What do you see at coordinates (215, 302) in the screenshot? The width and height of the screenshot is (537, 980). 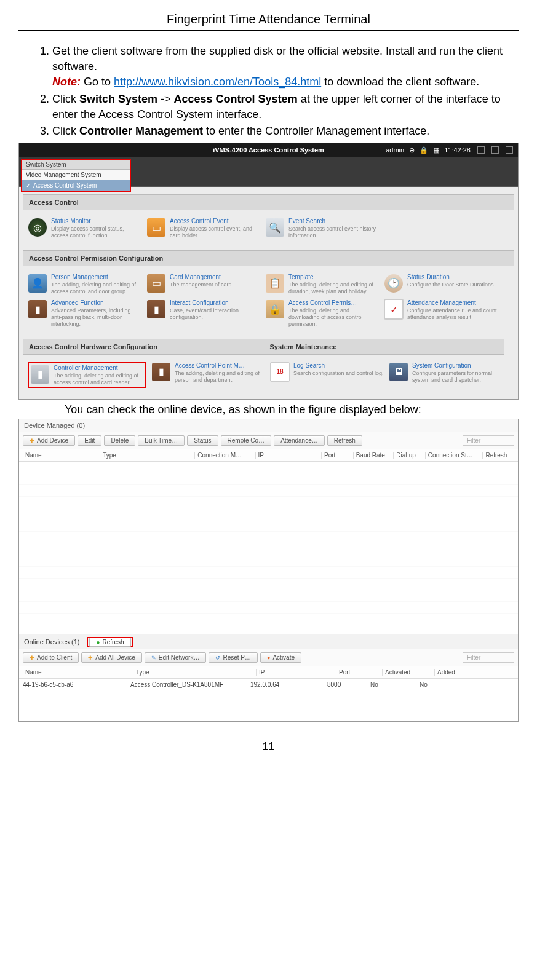 I see `tile-title: Interact Configuration` at bounding box center [215, 302].